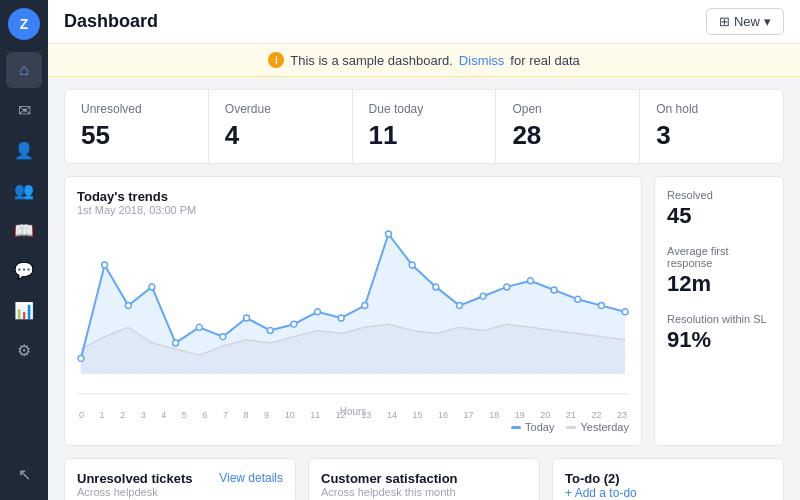 This screenshot has width=800, height=500. Describe the element at coordinates (424, 22) in the screenshot. I see `header: Dashboard ⊞ New ▾` at that location.